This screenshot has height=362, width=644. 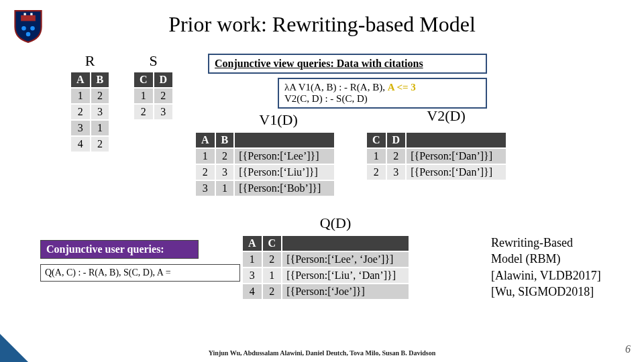 I want to click on user-queries-heading: Conjunctive user queries:, so click(x=119, y=249).